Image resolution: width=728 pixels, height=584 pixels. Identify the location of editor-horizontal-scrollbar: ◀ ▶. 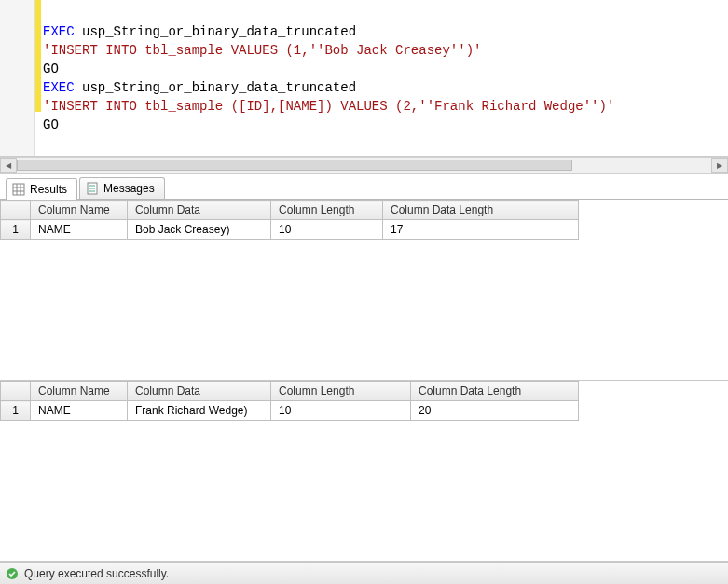
(364, 165).